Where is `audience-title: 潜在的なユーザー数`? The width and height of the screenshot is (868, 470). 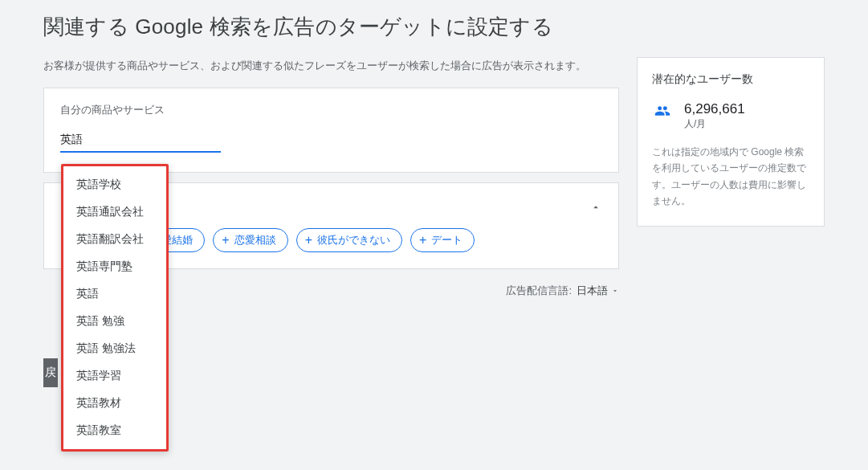 audience-title: 潜在的なユーザー数 is located at coordinates (731, 80).